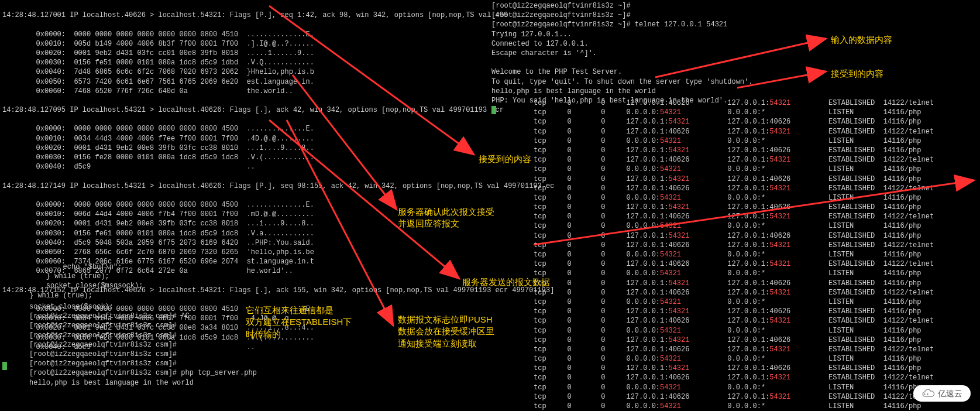  I want to click on packet2-hex: 0x0000: 0000 0000 0000 0000 0000 0000 08…, so click(158, 148).